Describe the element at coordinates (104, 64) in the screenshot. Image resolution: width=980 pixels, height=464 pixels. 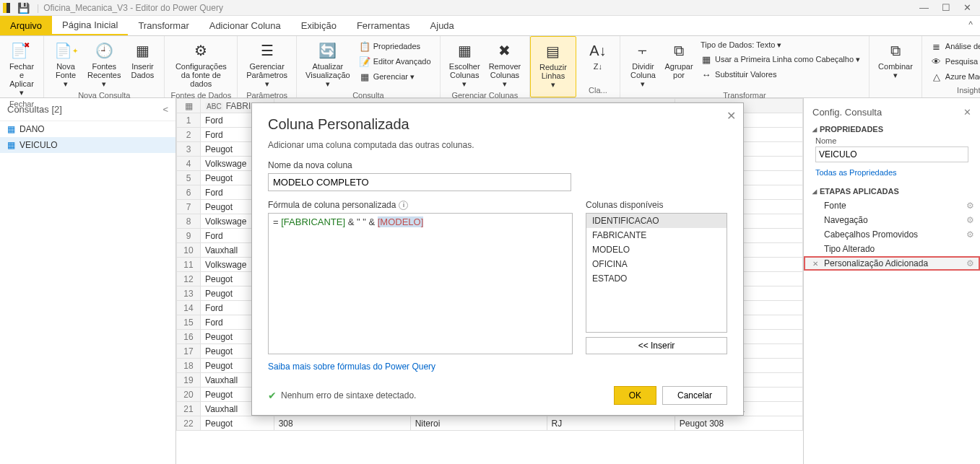
I see `recent-sources-button: 🕘 Fontes Recentes ▾` at that location.